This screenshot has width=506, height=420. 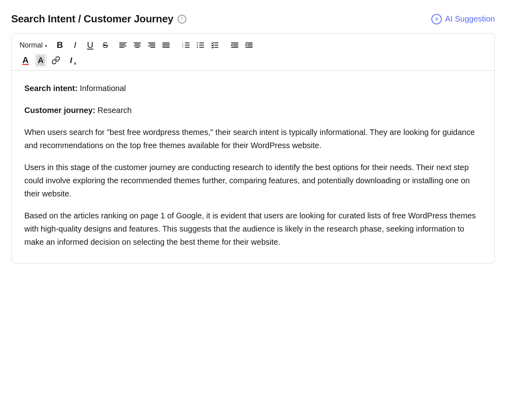 I want to click on bold-button: B, so click(x=60, y=45).